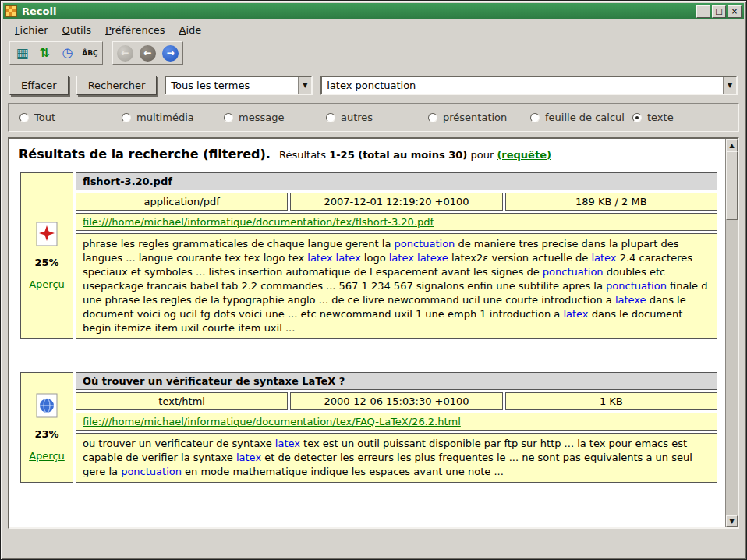  I want to click on snippet-highlight-term: latex latex, so click(334, 257).